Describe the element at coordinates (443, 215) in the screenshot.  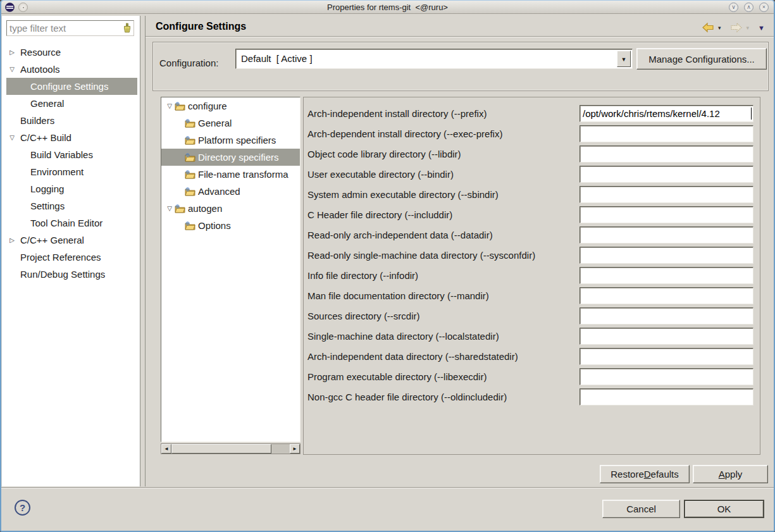
I see `field-label: C Header file directory (--includdir)` at that location.